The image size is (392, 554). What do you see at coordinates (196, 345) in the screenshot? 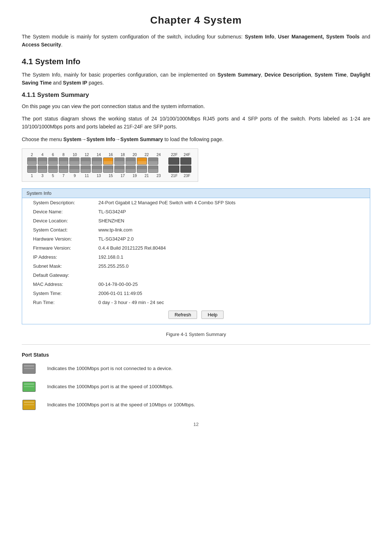
I see `section-divider` at bounding box center [196, 345].